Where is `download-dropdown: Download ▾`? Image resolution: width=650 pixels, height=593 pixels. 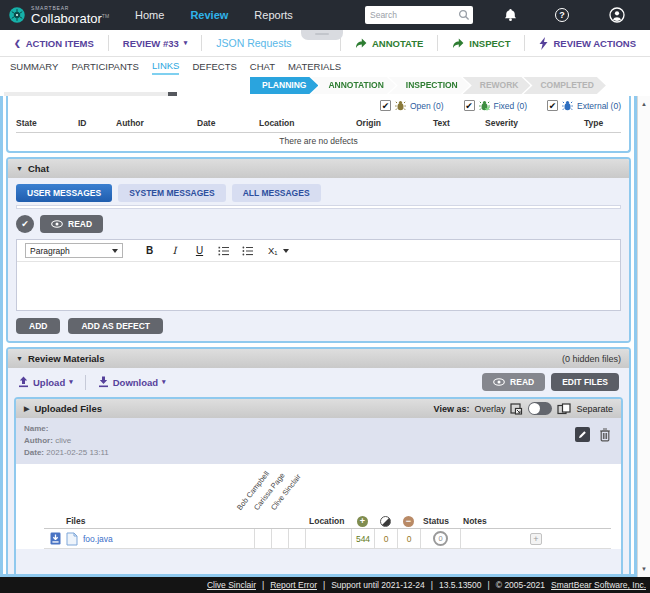
download-dropdown: Download ▾ is located at coordinates (132, 382).